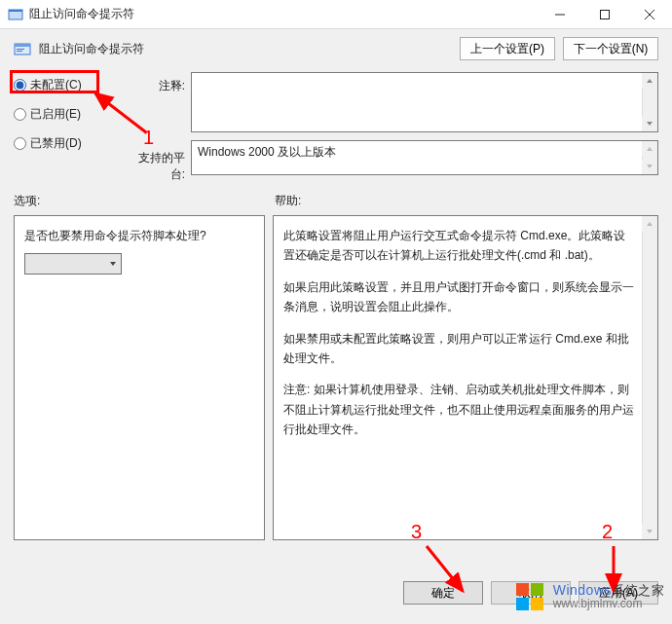 The height and width of the screenshot is (624, 672). I want to click on header-row: 阻止访问命令提示符 上一个设置(P) 下一个设置(N), so click(336, 49).